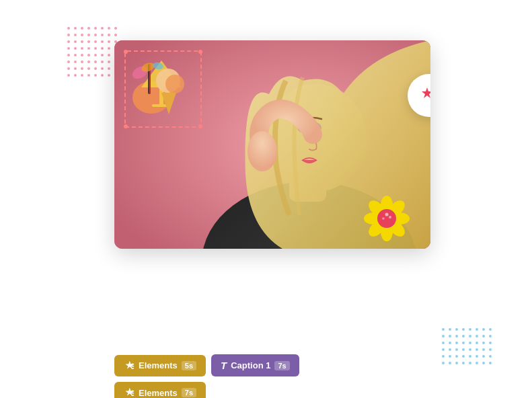  I want to click on timeline-area: Elements 5s T Caption 1 7s, so click(207, 376).